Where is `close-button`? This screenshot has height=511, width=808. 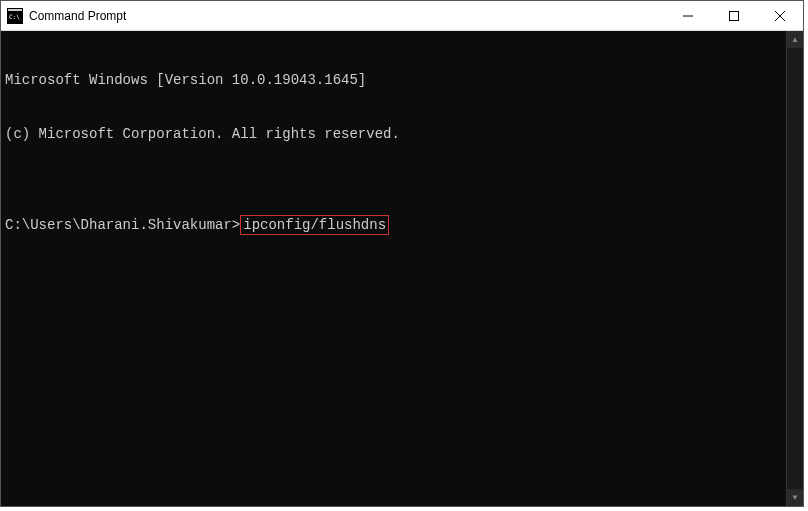
close-button is located at coordinates (780, 16).